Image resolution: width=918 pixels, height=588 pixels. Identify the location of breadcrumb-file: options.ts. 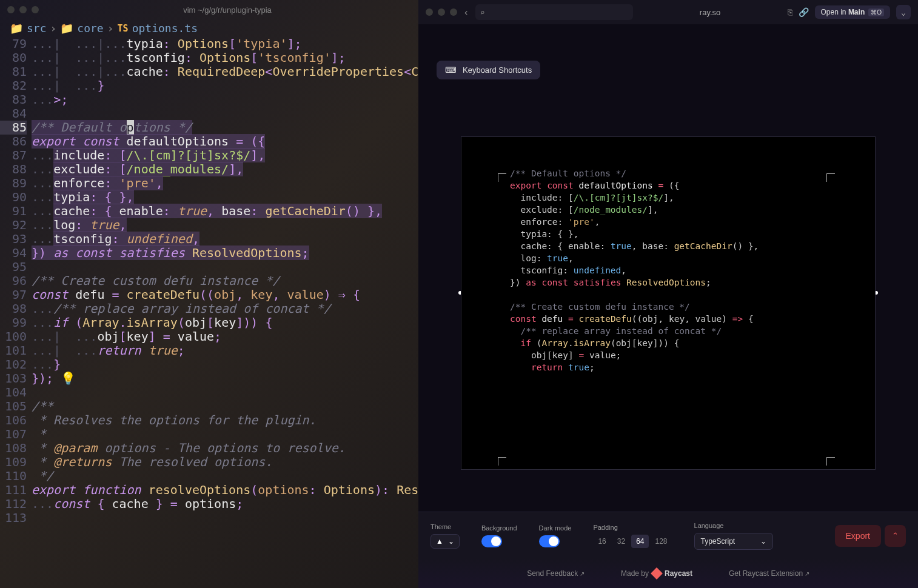
(165, 28).